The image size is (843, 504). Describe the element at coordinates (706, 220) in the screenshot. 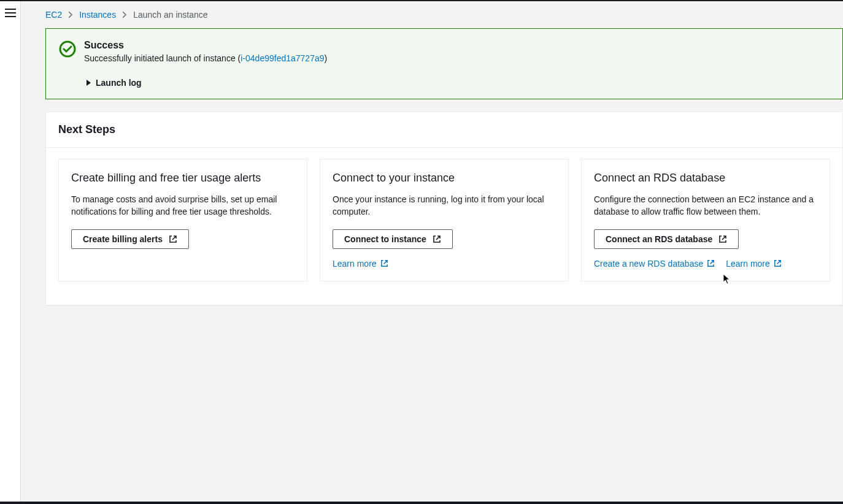

I see `card-connect-rds: Connect an RDS database Configure the co…` at that location.